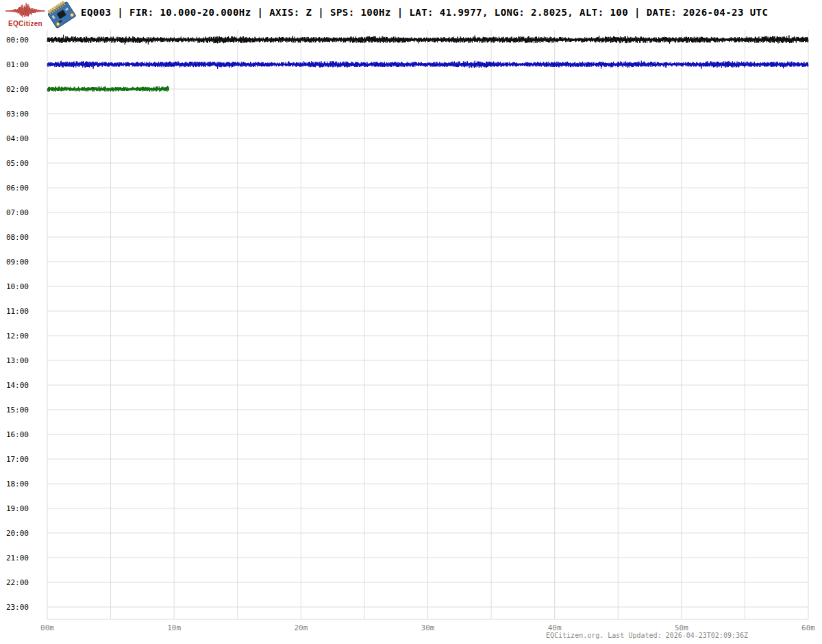 The width and height of the screenshot is (822, 644). What do you see at coordinates (18, 188) in the screenshot?
I see `hour-tick-label: 06:00` at bounding box center [18, 188].